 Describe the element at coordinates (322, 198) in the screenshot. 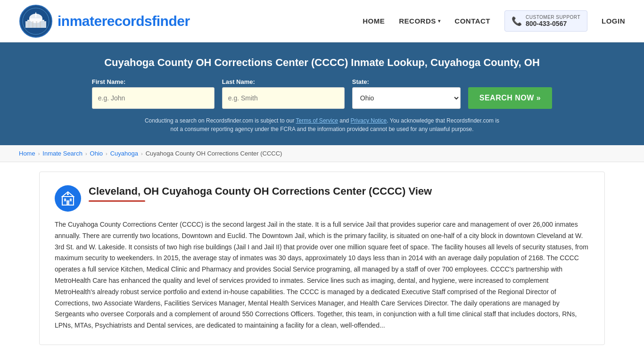

I see `facility-header: Cleveland, OH Cuyahoga County OH Correct…` at that location.